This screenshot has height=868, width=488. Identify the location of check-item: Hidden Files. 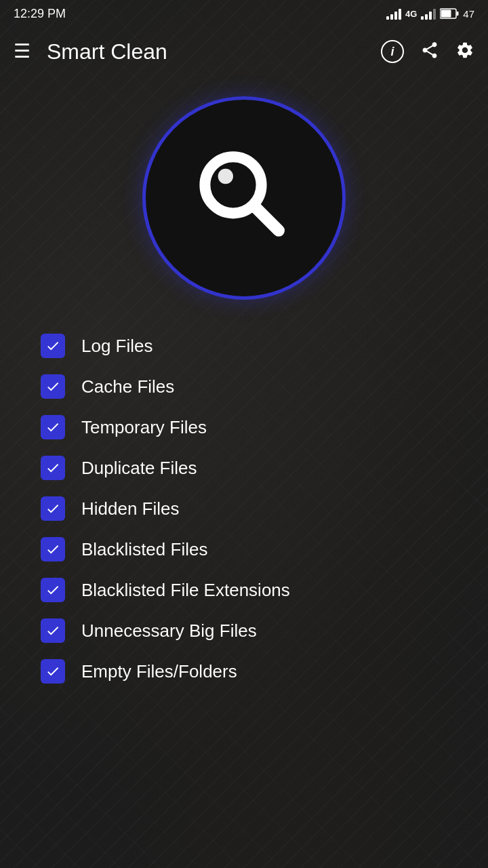
(244, 509).